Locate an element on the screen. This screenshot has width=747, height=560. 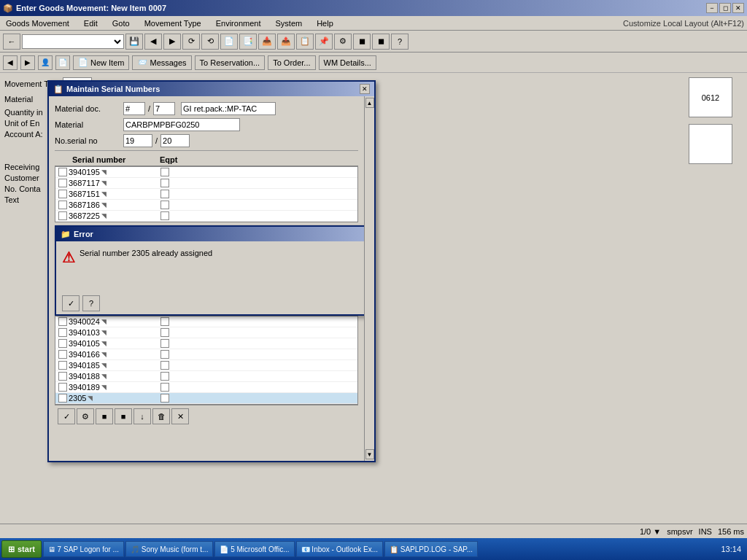
serial-config-btn: ⚙ is located at coordinates (85, 416).